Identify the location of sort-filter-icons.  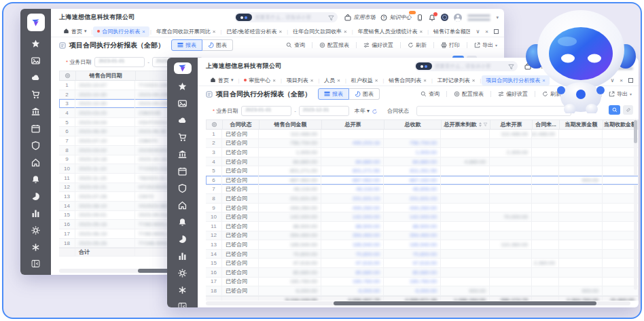
(484, 125).